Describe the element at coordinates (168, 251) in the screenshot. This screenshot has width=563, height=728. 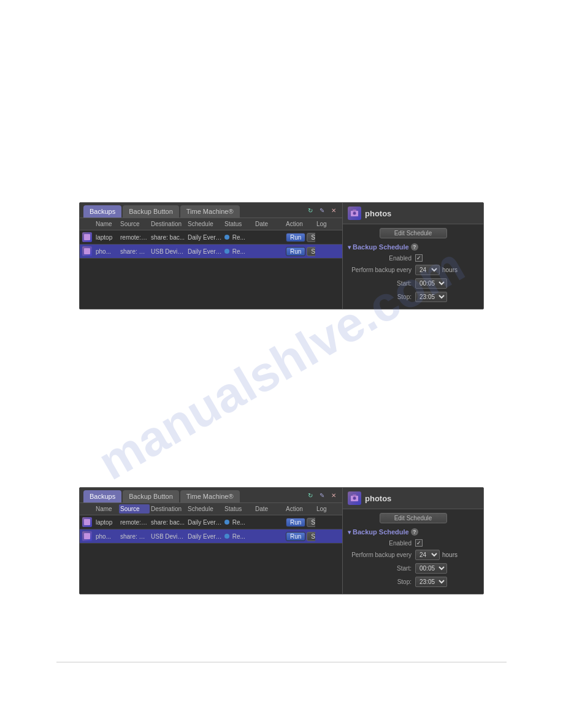
I see `cell-dest-photos-1: USB Devic...` at that location.